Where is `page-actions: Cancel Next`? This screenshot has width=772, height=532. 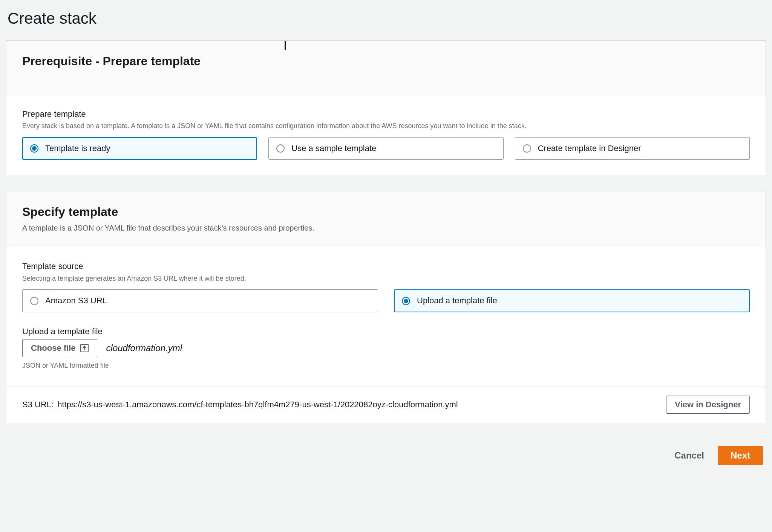 page-actions: Cancel Next is located at coordinates (386, 457).